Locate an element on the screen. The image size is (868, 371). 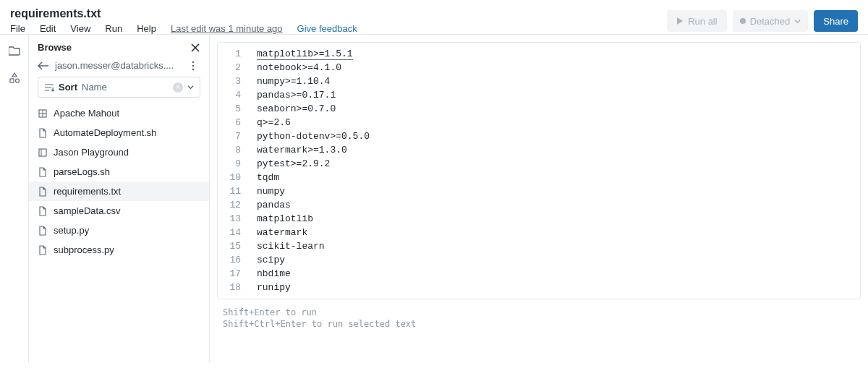
shapes-icon is located at coordinates (14, 78).